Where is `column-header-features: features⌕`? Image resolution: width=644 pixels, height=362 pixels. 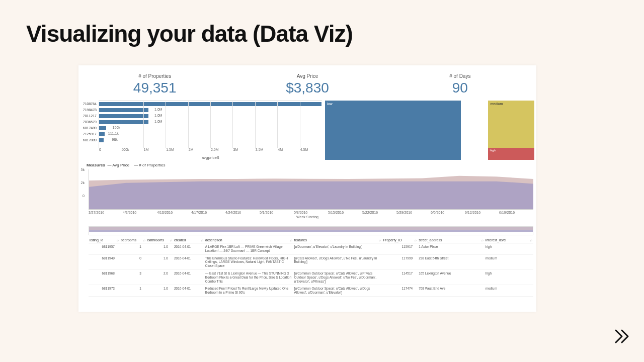
column-header-features: features⌕ is located at coordinates (338, 240).